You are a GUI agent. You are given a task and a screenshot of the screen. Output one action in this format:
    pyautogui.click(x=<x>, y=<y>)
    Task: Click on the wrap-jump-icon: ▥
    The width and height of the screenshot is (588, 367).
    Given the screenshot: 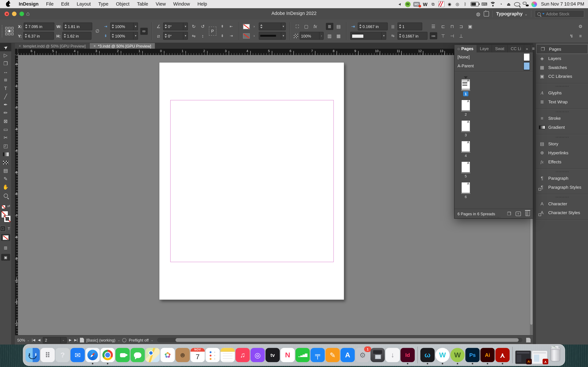 What is the action you would take?
    pyautogui.click(x=329, y=36)
    